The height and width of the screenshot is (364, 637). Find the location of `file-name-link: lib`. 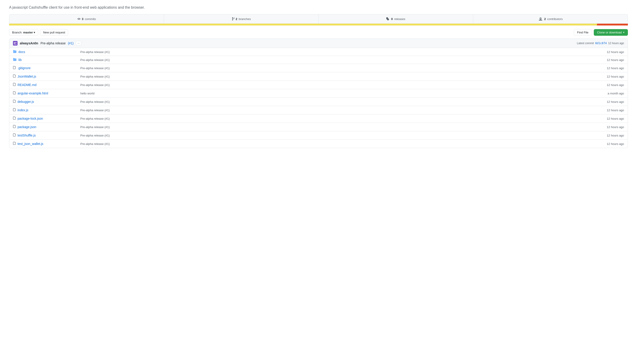

file-name-link: lib is located at coordinates (20, 60).